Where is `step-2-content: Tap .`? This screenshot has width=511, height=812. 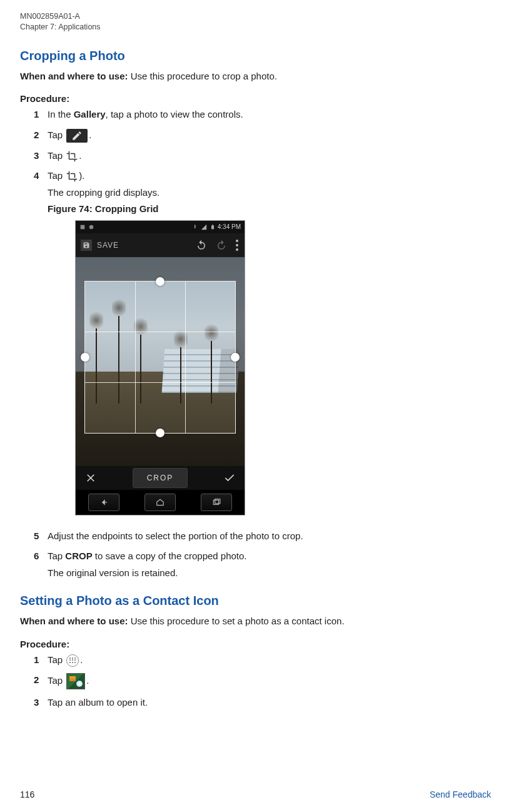 step-2-content: Tap . is located at coordinates (269, 135).